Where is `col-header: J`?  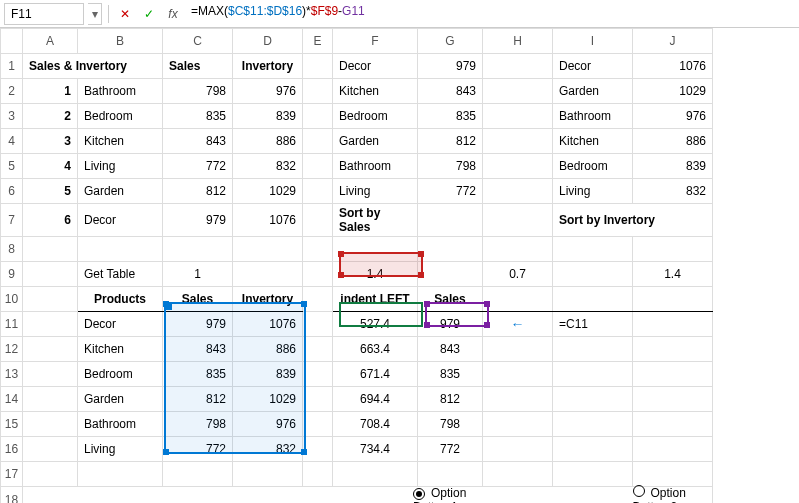 col-header: J is located at coordinates (673, 42).